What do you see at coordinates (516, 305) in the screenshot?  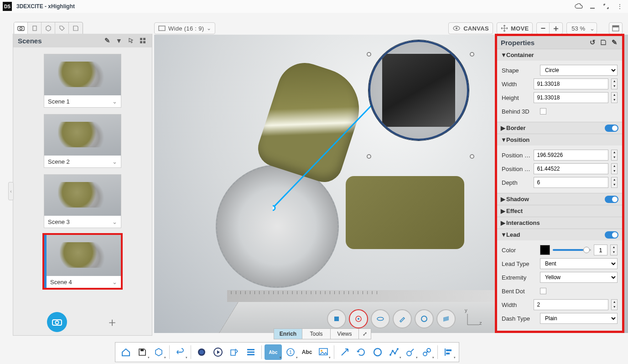 I see `lead-width-label: Width` at bounding box center [516, 305].